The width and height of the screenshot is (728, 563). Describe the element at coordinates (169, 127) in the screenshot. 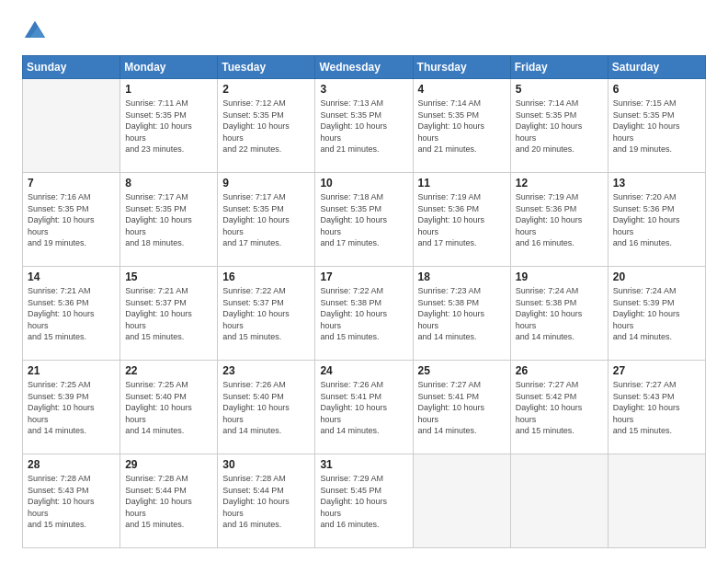

I see `day-info: Sunrise: 7:11 AMSunset: 5:35 PMDaylight:…` at that location.